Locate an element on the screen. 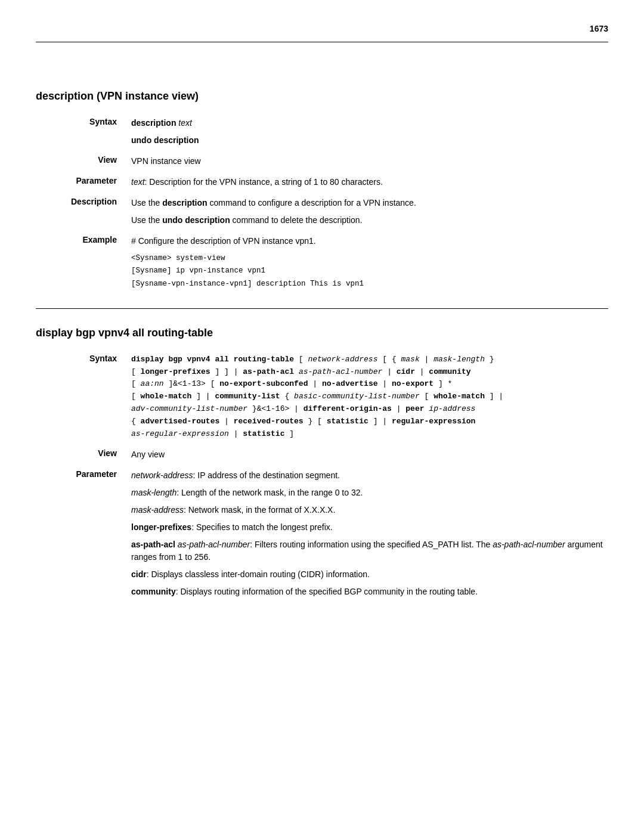 The height and width of the screenshot is (833, 644). section2-parameter-content: network-address: IP address of the desti… is located at coordinates (370, 534).